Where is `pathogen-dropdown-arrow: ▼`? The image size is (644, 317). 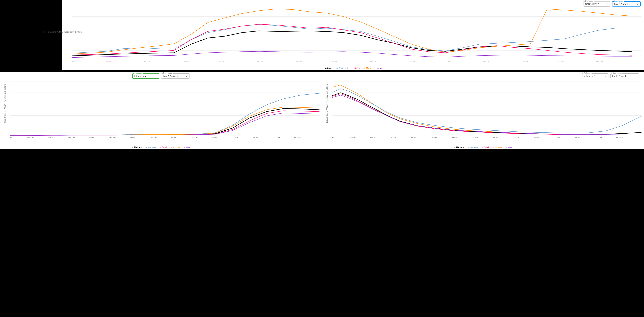
pathogen-dropdown-arrow: ▼ is located at coordinates (607, 4).